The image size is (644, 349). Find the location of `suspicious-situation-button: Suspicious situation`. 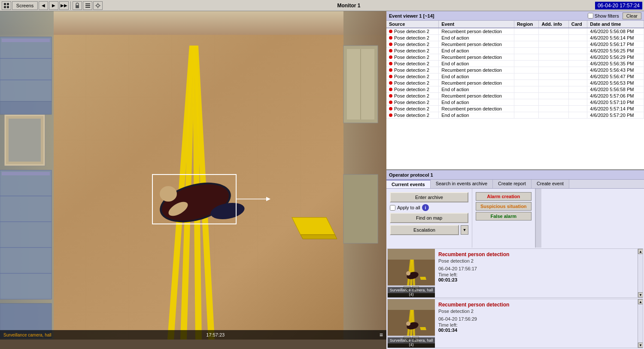

suspicious-situation-button: Suspicious situation is located at coordinates (504, 206).